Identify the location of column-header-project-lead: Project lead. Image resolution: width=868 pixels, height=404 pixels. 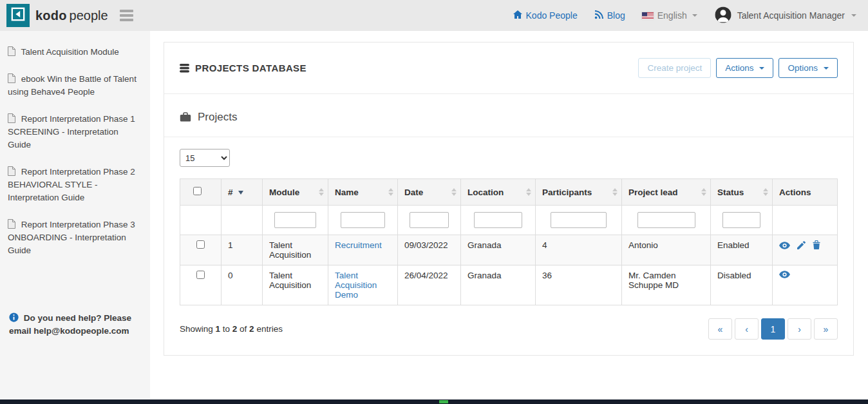
(666, 192).